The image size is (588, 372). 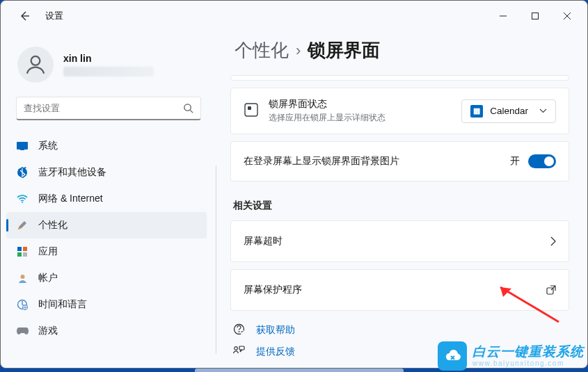 What do you see at coordinates (321, 161) in the screenshot?
I see `login-bg-label: 在登录屏幕上显示锁屏界面背景图片` at bounding box center [321, 161].